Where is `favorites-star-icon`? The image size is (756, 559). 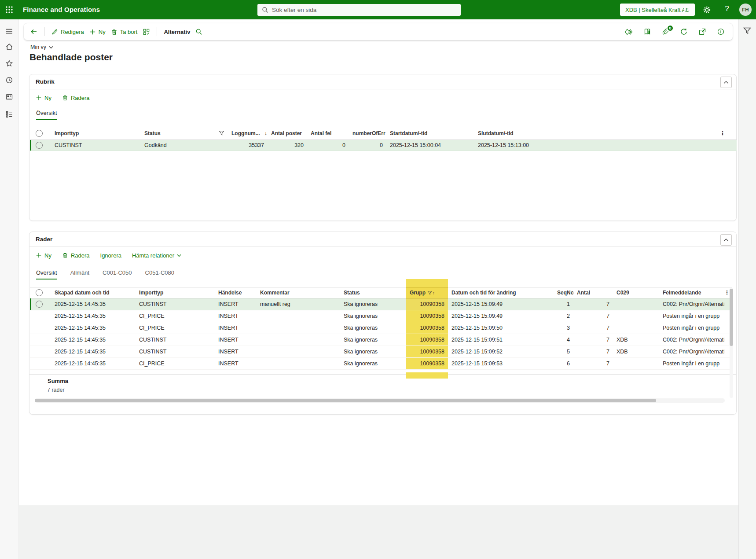 favorites-star-icon is located at coordinates (9, 63).